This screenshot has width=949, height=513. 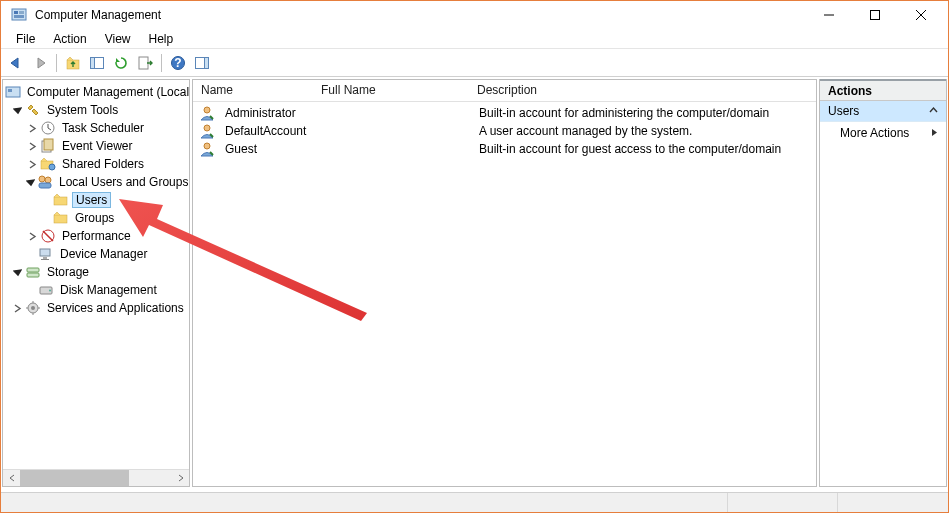 What do you see at coordinates (48, 146) in the screenshot?
I see `event-viewer-icon` at bounding box center [48, 146].